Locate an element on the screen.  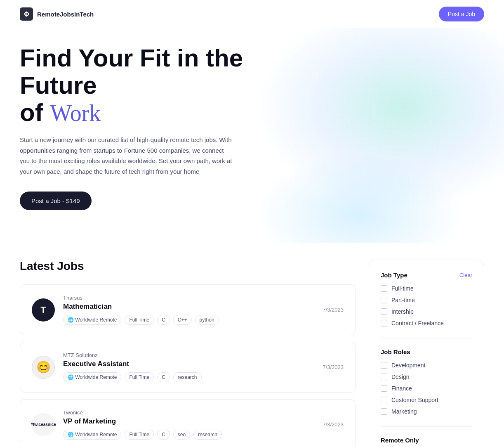
post-job-hero-button: Post a Job - $149 is located at coordinates (56, 201).